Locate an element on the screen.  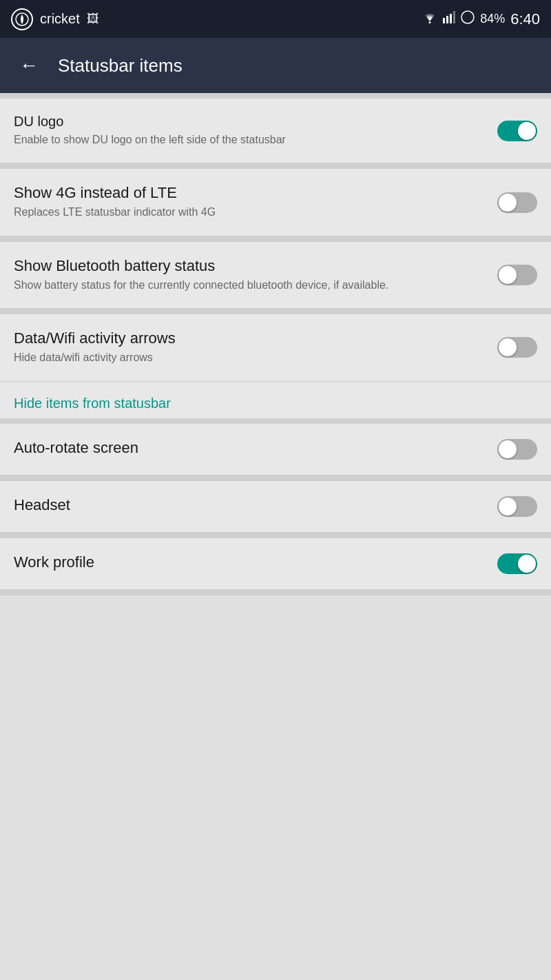
setting-item-work-profile: Work profile is located at coordinates (276, 564).